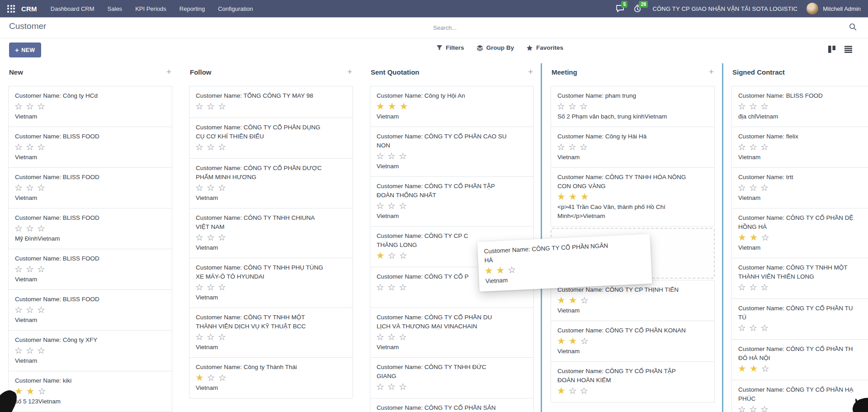  Describe the element at coordinates (271, 138) in the screenshot. I see `kanban-card: Customer Name: CÔNG TY CỔ PHẦN DỤNG CỤ C…` at that location.